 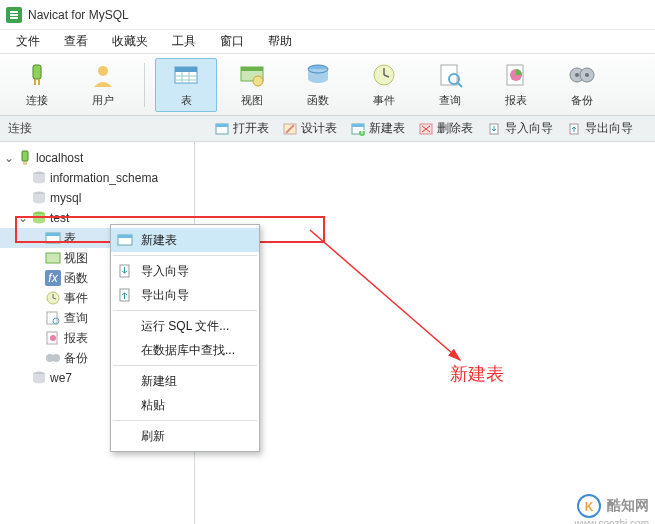 What do you see at coordinates (318, 85) in the screenshot?
I see `toolbar-function: 函数` at bounding box center [318, 85].